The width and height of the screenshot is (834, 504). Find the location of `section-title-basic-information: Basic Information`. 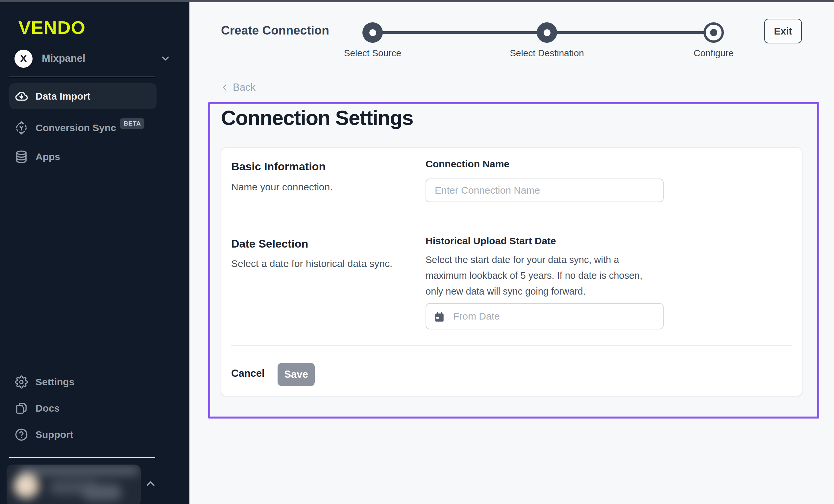

section-title-basic-information: Basic Information is located at coordinates (278, 167).